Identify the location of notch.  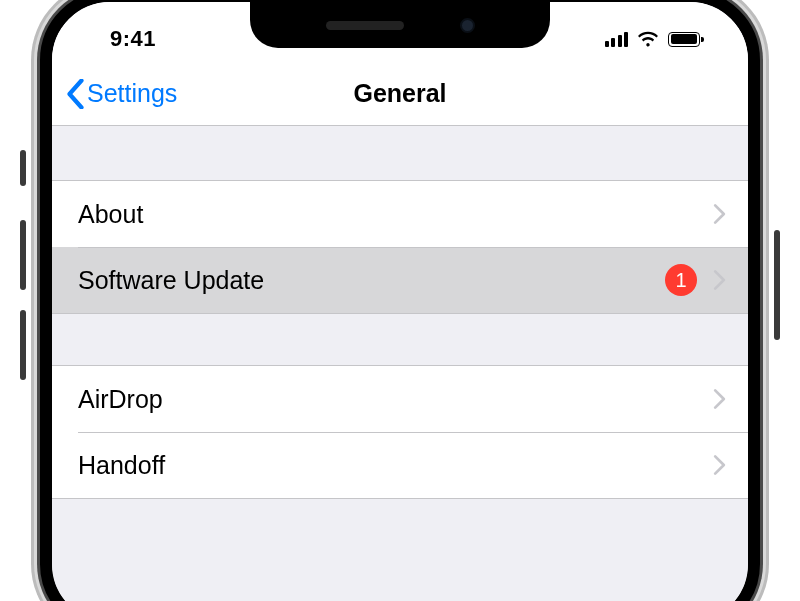
(400, 25).